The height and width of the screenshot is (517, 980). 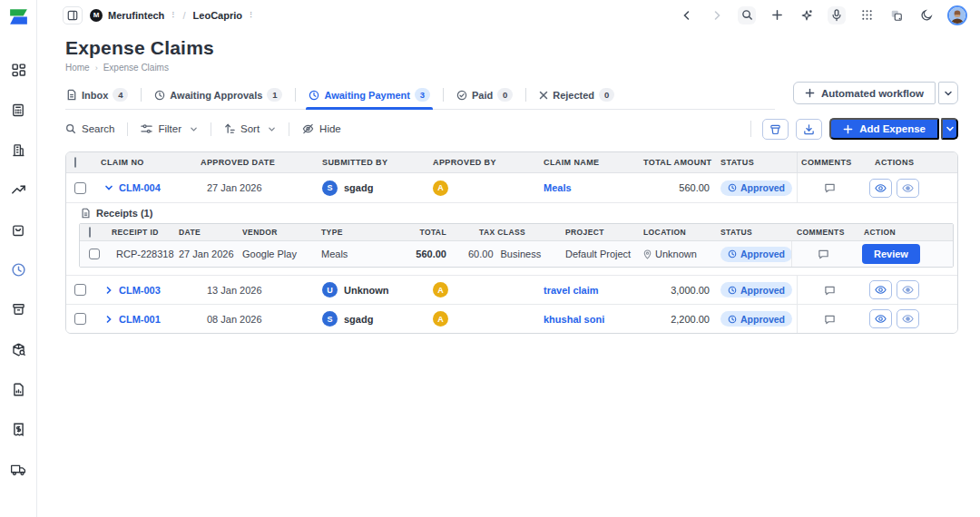 I want to click on table-row: CLM-004 27 Jan 2026 S sgadg A Meals 560.…, so click(x=512, y=188).